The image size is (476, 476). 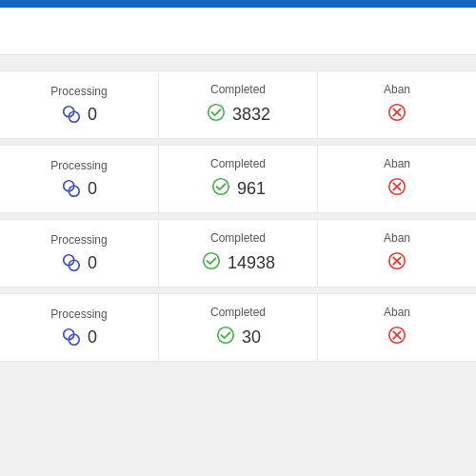 I want to click on processing-value-2: 0, so click(x=92, y=188).